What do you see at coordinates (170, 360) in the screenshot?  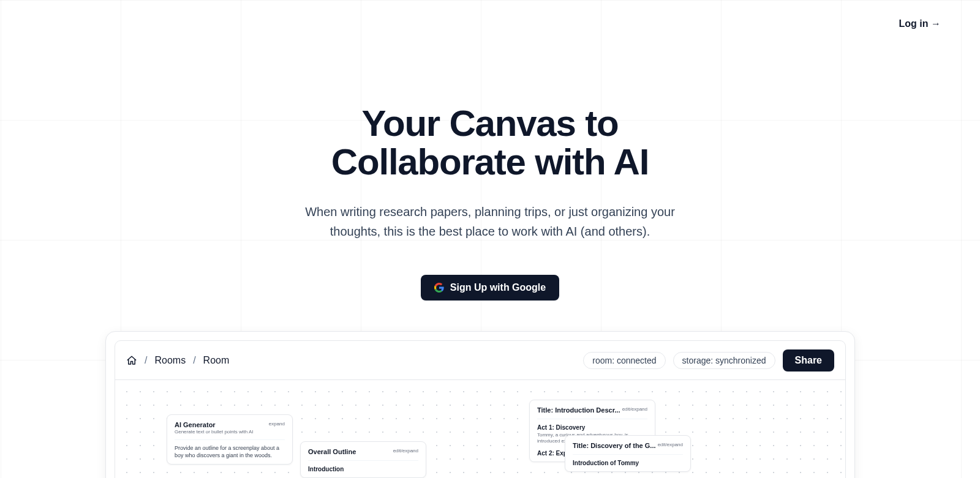 I see `breadcrumb-rooms: Rooms` at bounding box center [170, 360].